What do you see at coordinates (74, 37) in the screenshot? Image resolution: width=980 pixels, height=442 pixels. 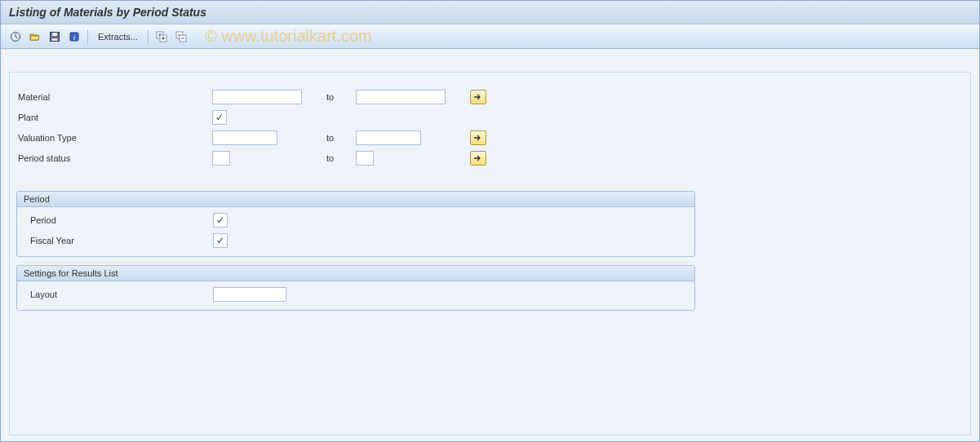 I see `selection-info-button: i` at bounding box center [74, 37].